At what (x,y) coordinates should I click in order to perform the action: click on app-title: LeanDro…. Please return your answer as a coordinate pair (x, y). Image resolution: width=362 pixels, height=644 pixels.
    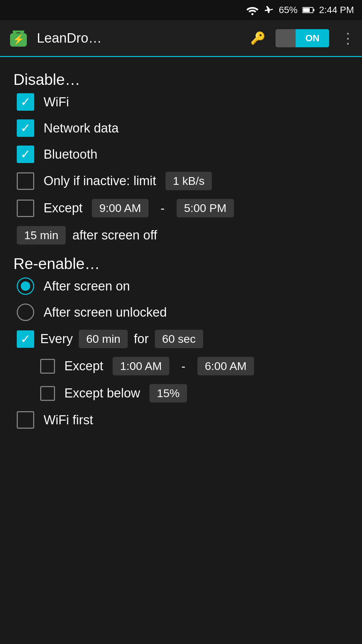
    Looking at the image, I should click on (140, 38).